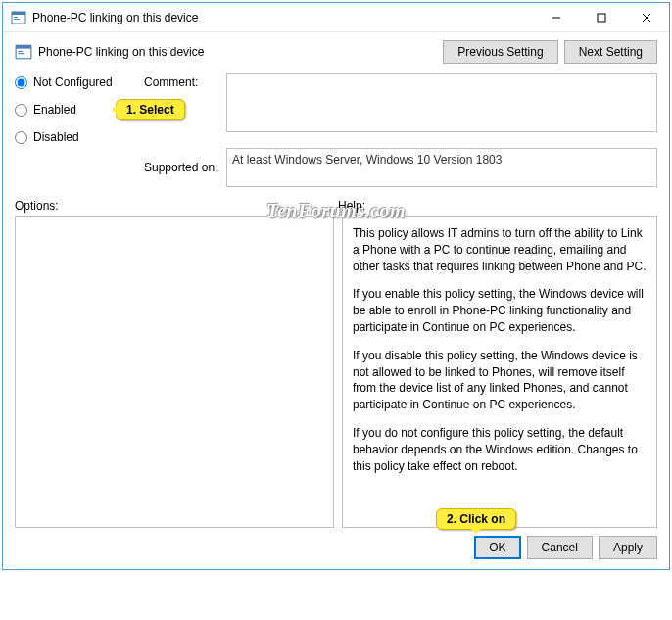  I want to click on next-setting-button: Next Setting, so click(611, 52).